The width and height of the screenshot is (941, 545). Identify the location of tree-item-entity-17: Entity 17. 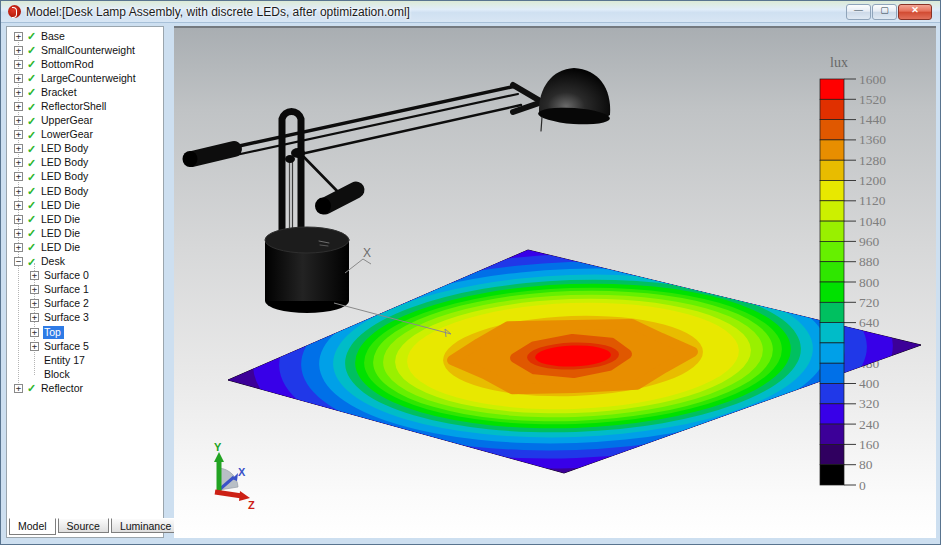
(85, 360).